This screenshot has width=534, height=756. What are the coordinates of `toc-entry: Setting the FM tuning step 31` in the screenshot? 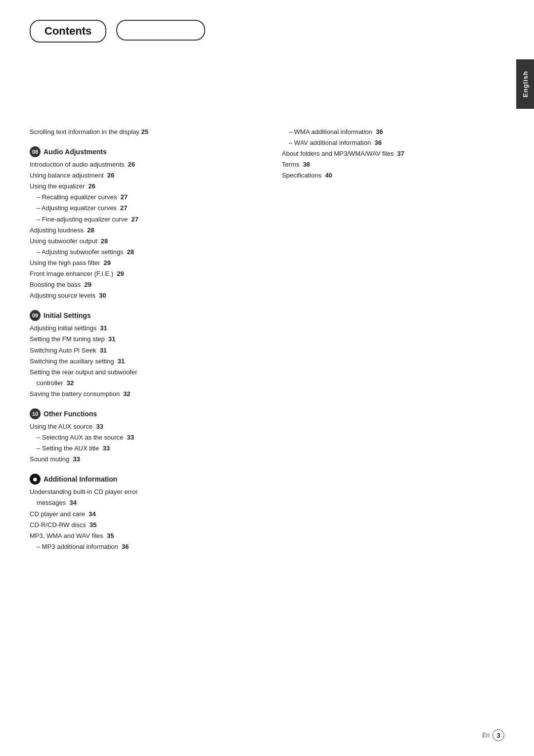 It's located at (141, 339).